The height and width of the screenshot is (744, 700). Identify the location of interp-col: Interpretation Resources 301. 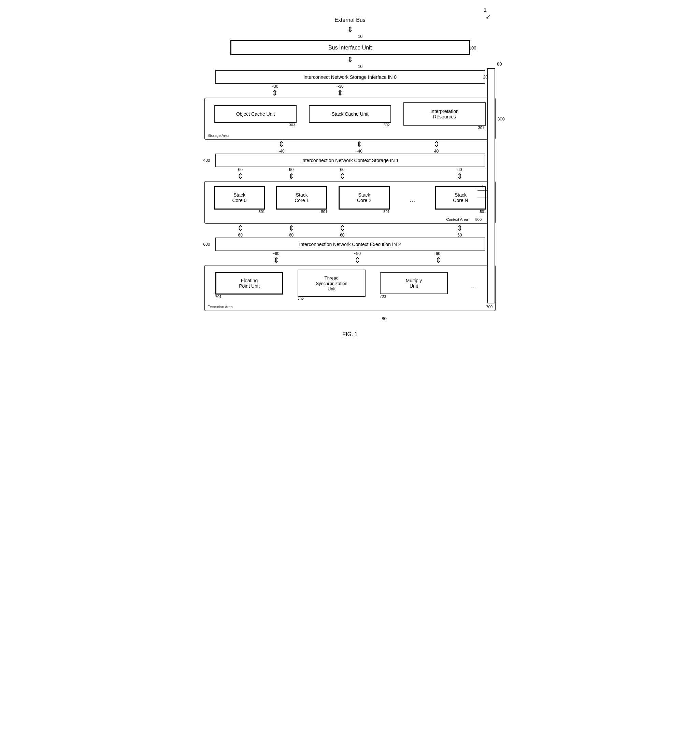
(445, 116).